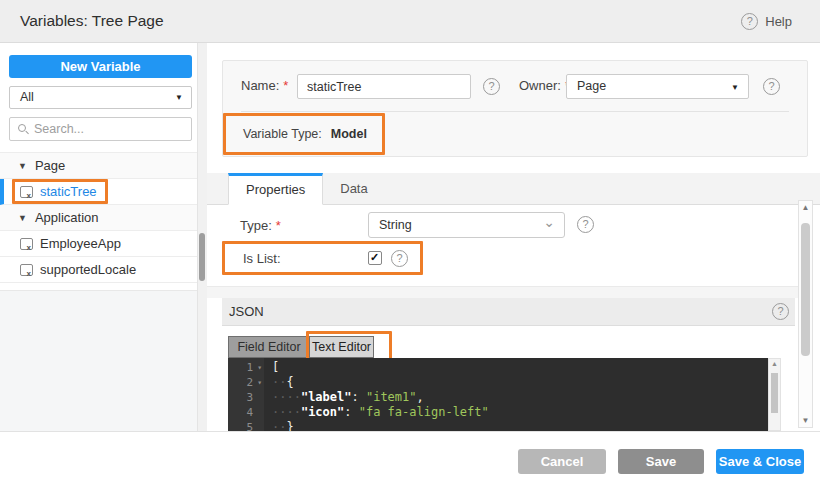  What do you see at coordinates (98, 192) in the screenshot?
I see `tree-item-staticTree: xstaticTree` at bounding box center [98, 192].